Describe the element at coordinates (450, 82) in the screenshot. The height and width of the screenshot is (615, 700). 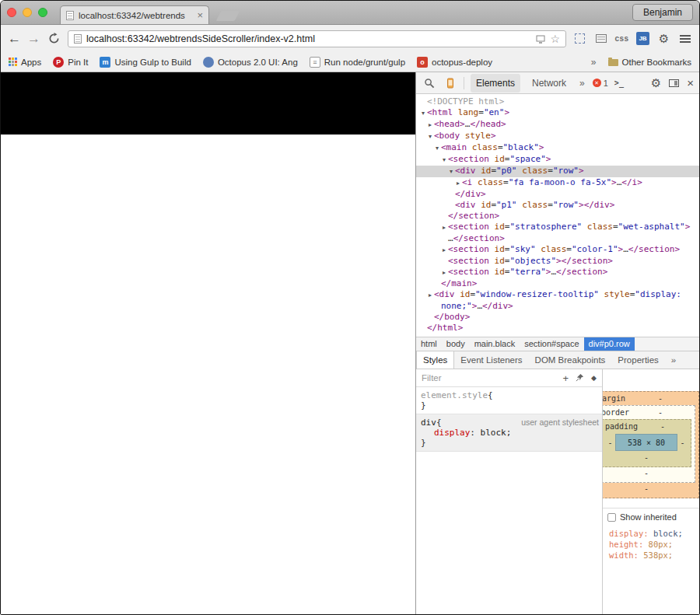
I see `device-mode-icon` at that location.